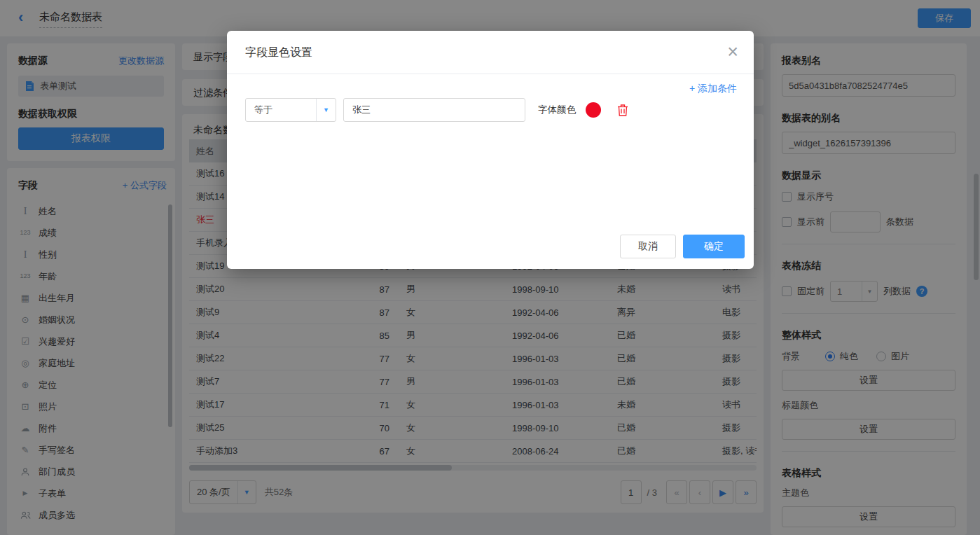 Image resolution: width=980 pixels, height=535 pixels. I want to click on condition-value-input, so click(434, 110).